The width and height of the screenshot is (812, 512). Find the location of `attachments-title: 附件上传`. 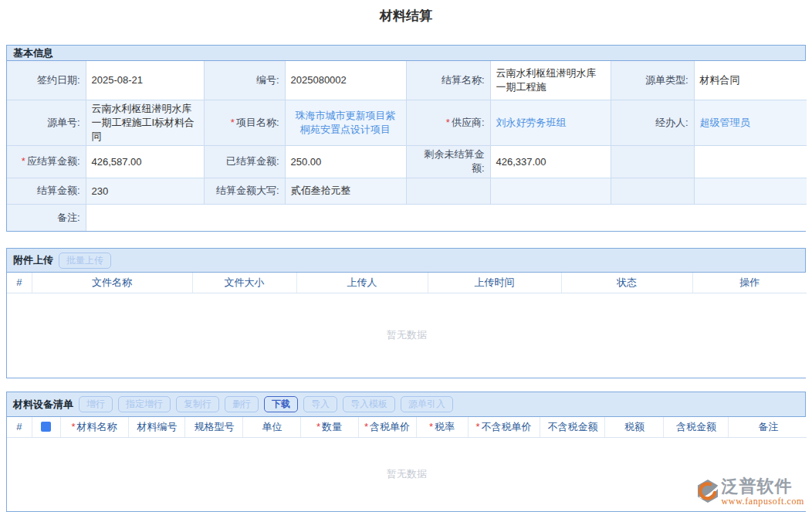

attachments-title: 附件上传 is located at coordinates (33, 260).